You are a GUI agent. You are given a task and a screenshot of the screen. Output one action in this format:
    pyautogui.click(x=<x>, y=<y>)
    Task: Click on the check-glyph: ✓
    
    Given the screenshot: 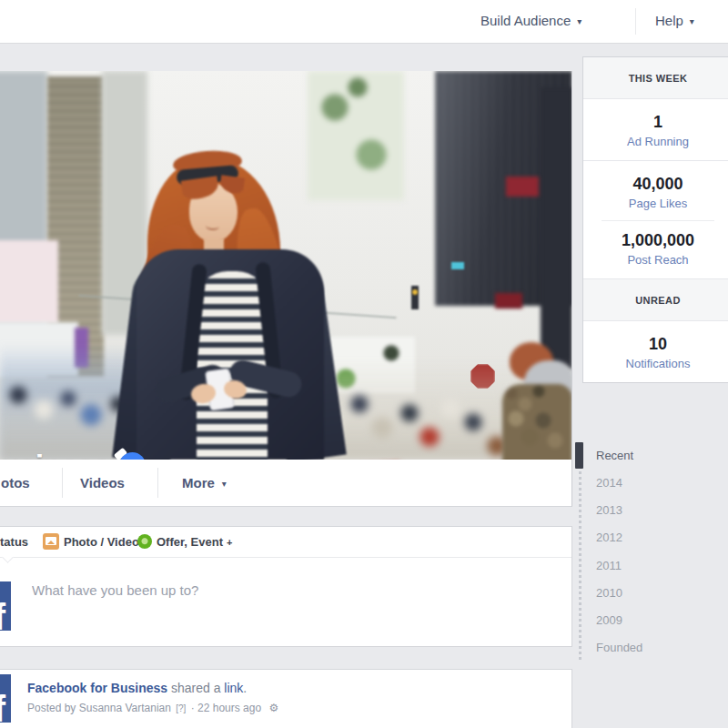 What is the action you would take?
    pyautogui.click(x=133, y=459)
    